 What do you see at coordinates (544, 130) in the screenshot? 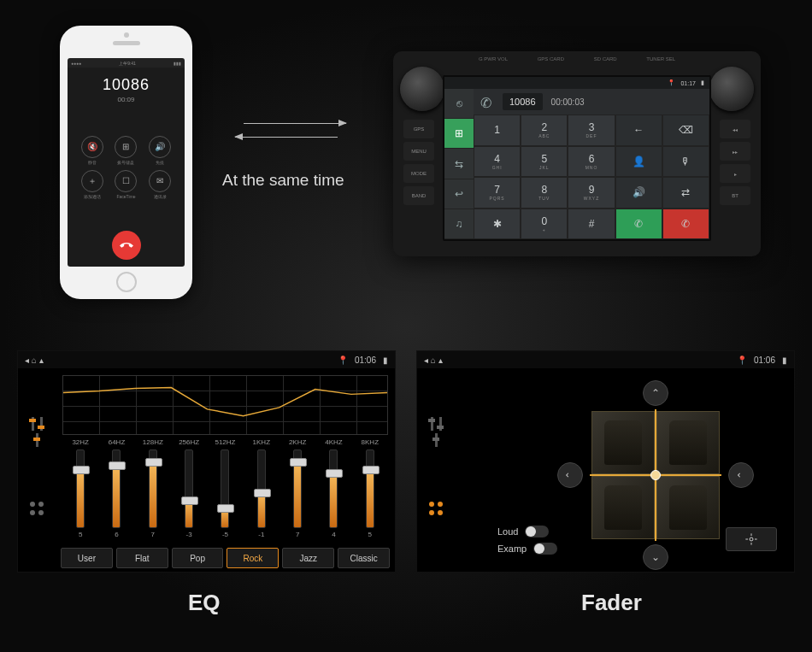
I see `keypad-key: 2ABC` at bounding box center [544, 130].